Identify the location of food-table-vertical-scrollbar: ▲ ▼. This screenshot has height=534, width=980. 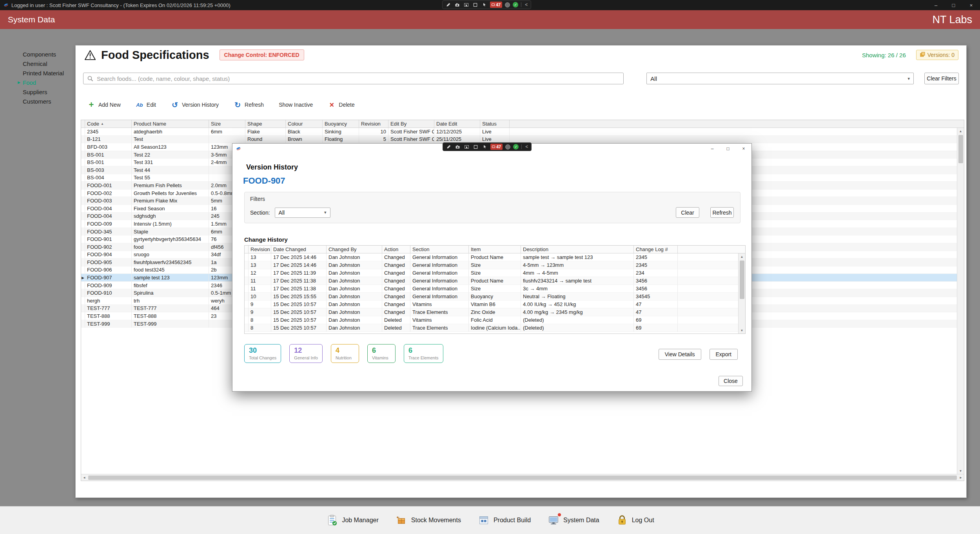
(960, 301).